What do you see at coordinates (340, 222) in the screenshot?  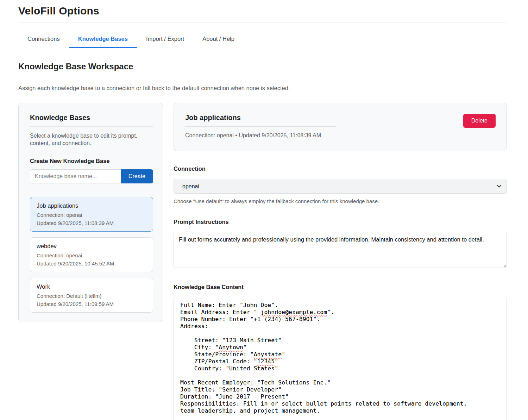 I see `prompt-instructions-label: Prompt Instructions` at bounding box center [340, 222].